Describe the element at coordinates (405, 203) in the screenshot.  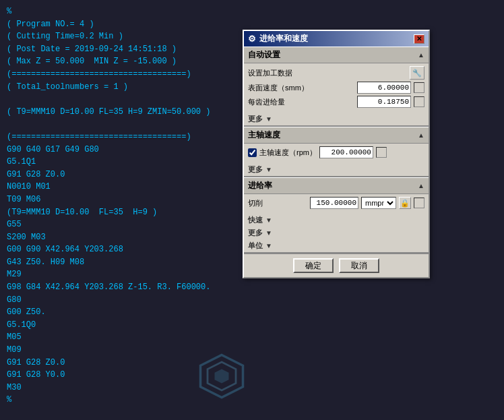
I see `cutting-lock-button: 🔒` at that location.